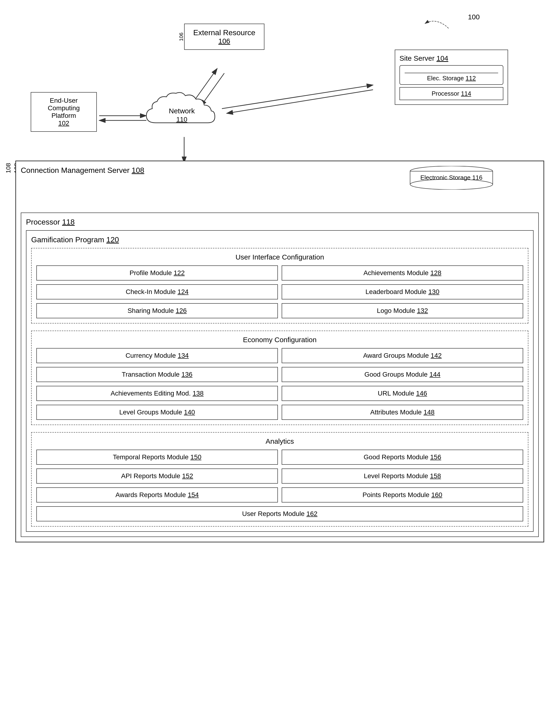 The image size is (560, 728). What do you see at coordinates (403, 356) in the screenshot?
I see `award-groups-module: Award Groups Module 142` at bounding box center [403, 356].